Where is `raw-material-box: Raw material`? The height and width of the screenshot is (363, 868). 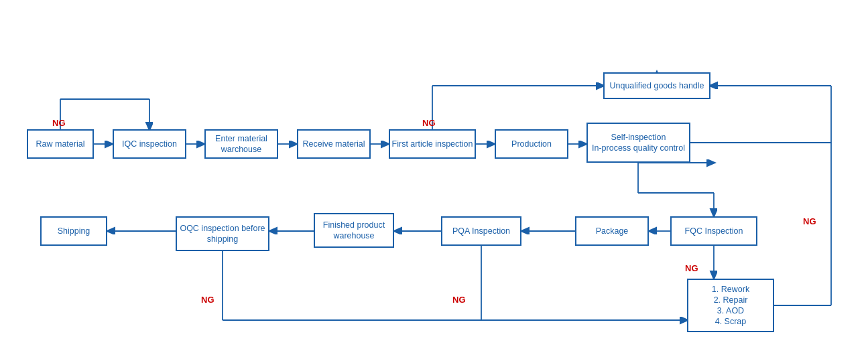 raw-material-box: Raw material is located at coordinates (60, 144).